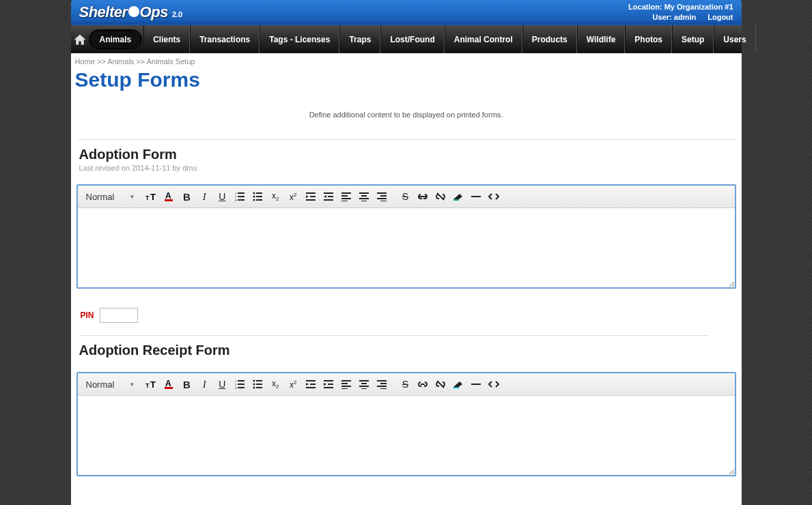 This screenshot has height=505, width=812. What do you see at coordinates (692, 40) in the screenshot?
I see `nav-setup: Setup` at bounding box center [692, 40].